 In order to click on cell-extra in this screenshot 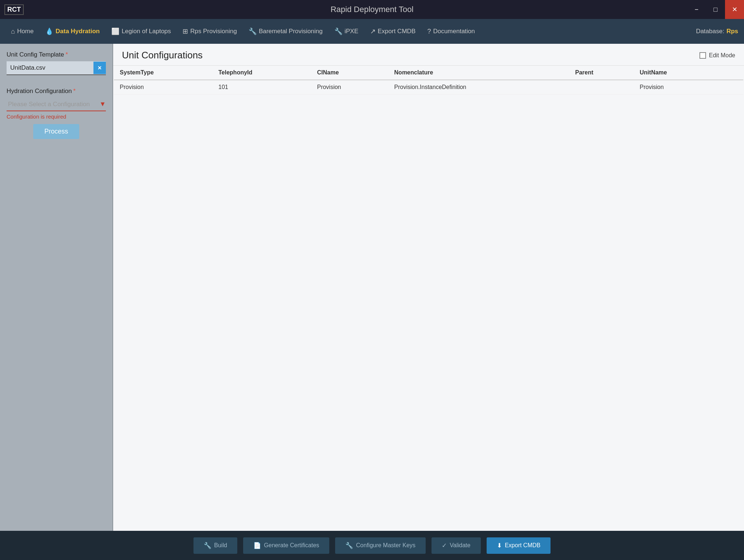, I will do `click(731, 87)`.